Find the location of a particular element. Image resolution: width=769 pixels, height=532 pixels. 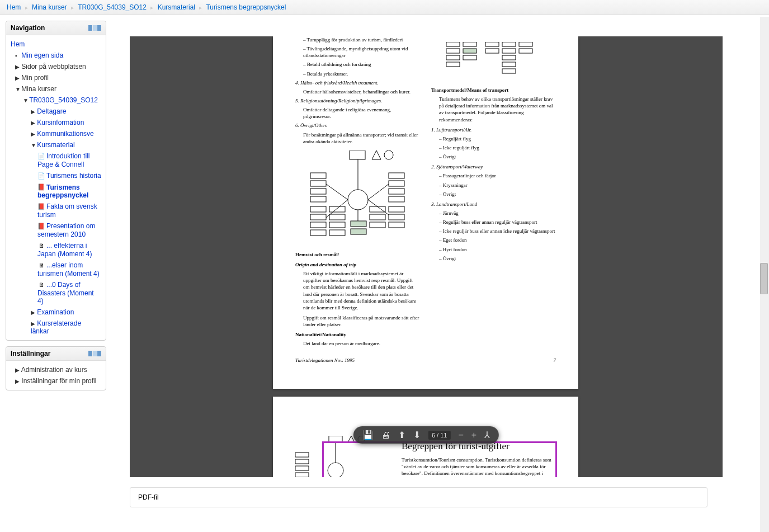

breadcrumb-sep: ▸ is located at coordinates (73, 8).